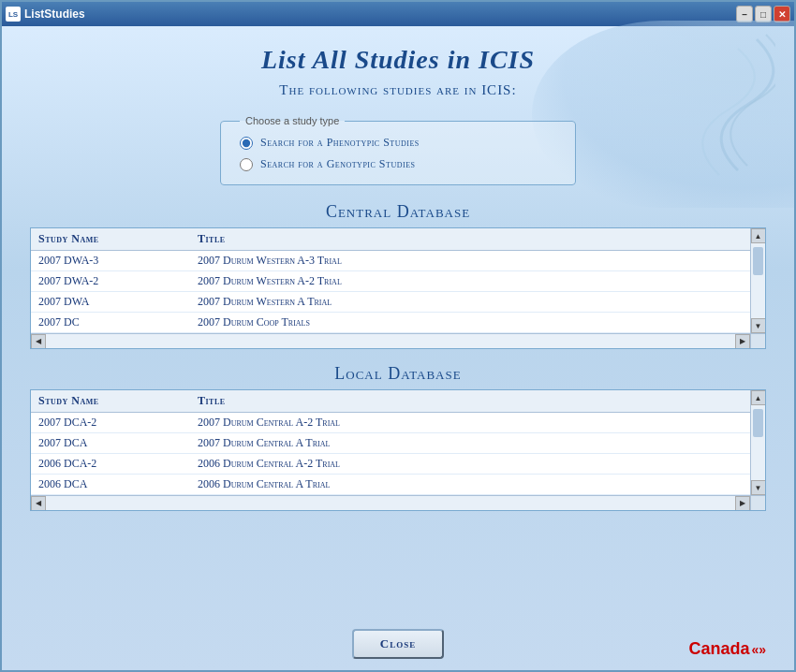 The width and height of the screenshot is (796, 672). I want to click on central-db-scroll-down: ▼, so click(759, 326).